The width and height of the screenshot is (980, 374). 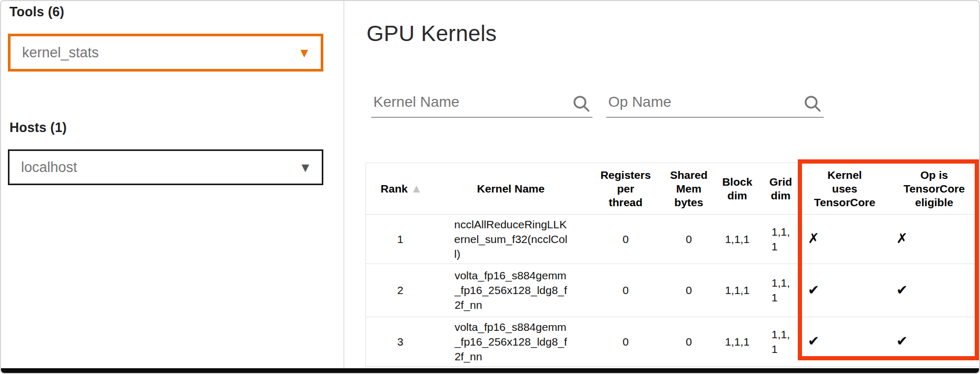 I want to click on op-name-search-input: Op Name, so click(x=715, y=104).